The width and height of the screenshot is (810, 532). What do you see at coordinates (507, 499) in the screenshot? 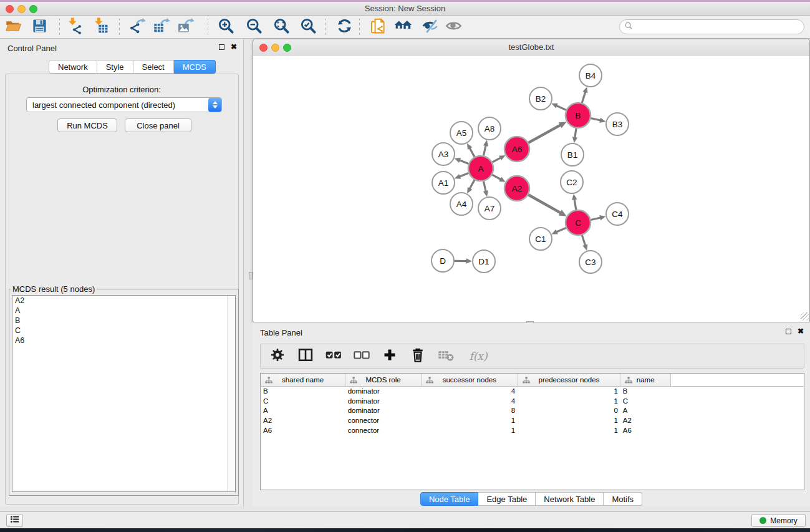
I see `tab-edge-table: Edge Table` at bounding box center [507, 499].